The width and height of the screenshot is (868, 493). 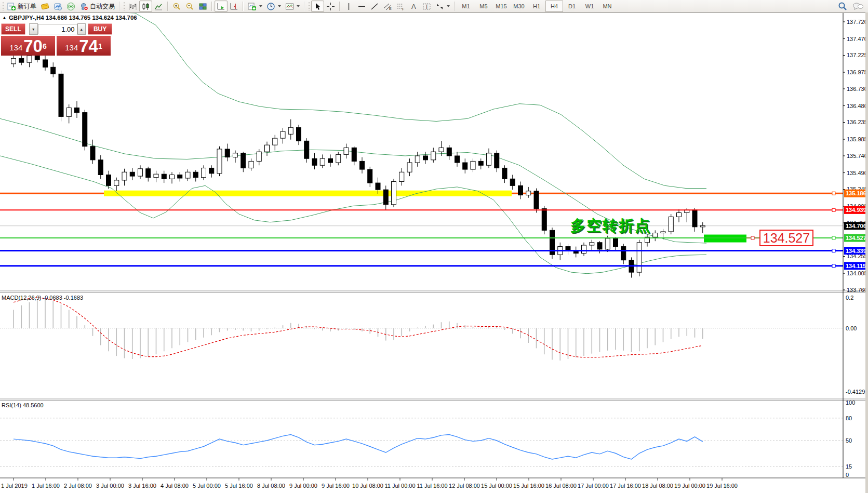 I want to click on one-click-collapse-icon: ▲, so click(x=4, y=18).